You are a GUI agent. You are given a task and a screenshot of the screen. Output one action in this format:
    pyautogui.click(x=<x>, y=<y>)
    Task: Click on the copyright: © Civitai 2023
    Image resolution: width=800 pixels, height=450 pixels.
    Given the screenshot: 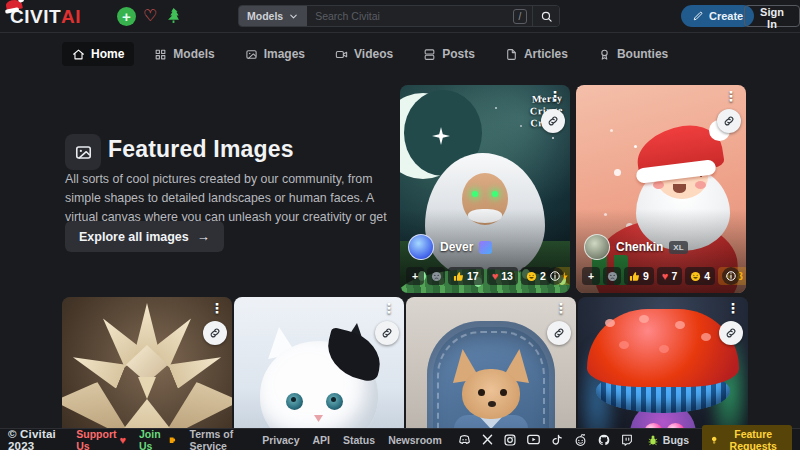 What is the action you would take?
    pyautogui.click(x=36, y=439)
    